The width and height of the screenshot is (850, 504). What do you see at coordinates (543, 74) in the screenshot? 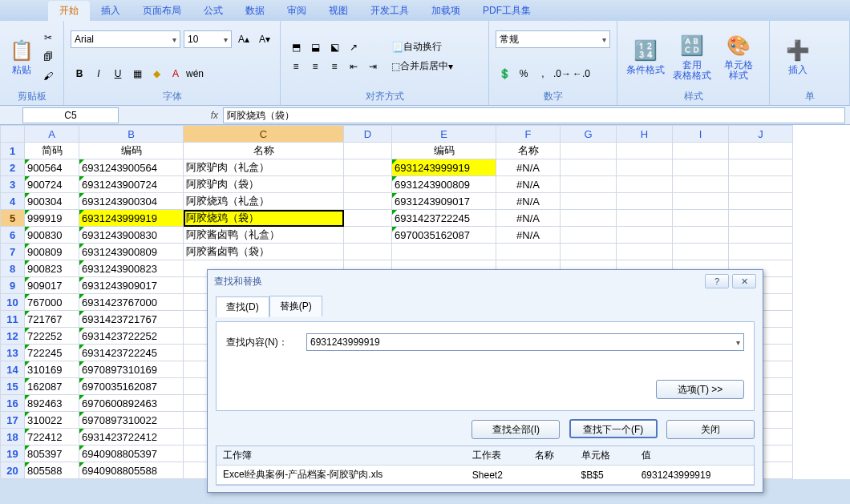
I see `comma-icon: ,` at bounding box center [543, 74].